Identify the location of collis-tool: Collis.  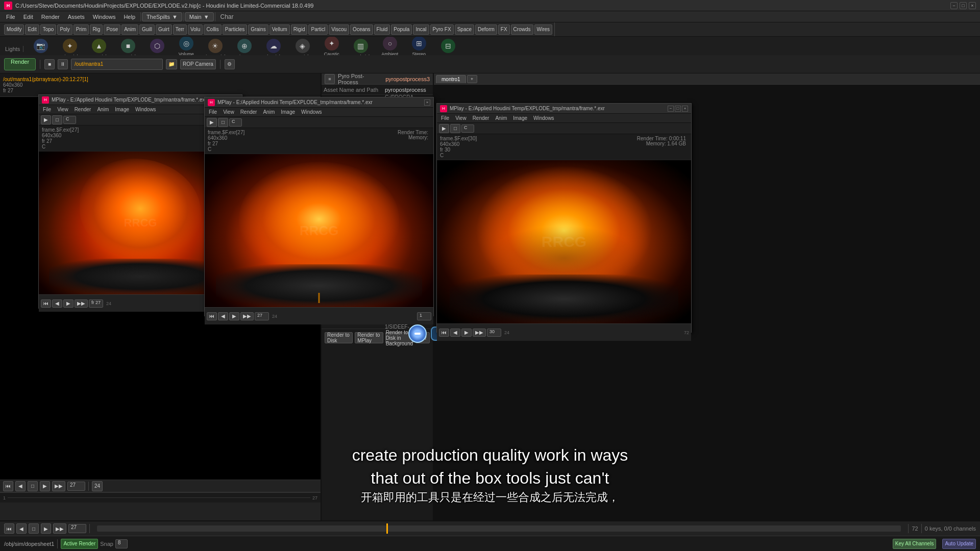
(212, 30).